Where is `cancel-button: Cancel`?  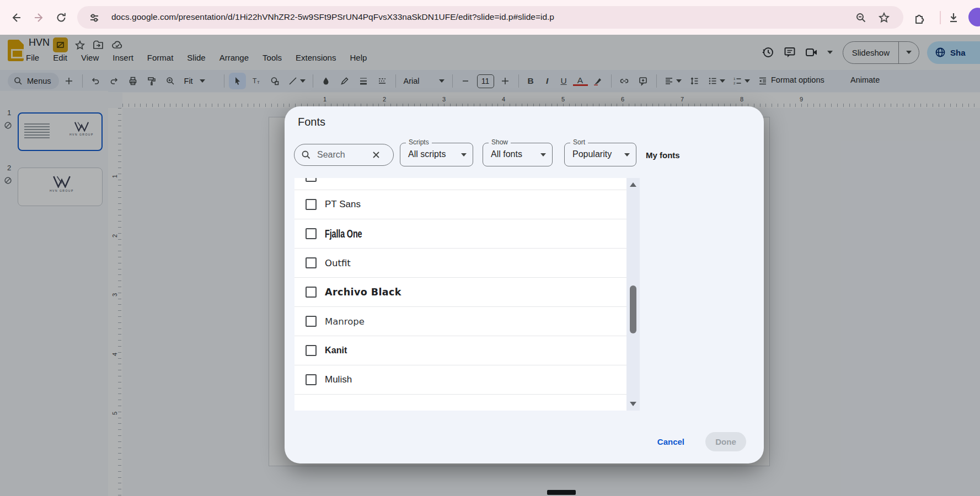
cancel-button: Cancel is located at coordinates (671, 442).